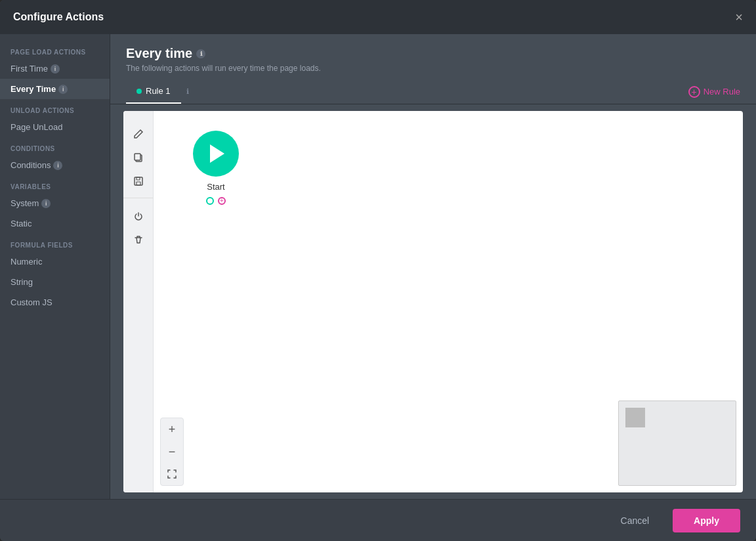 Image resolution: width=756 pixels, height=541 pixels. I want to click on node-output-green, so click(210, 201).